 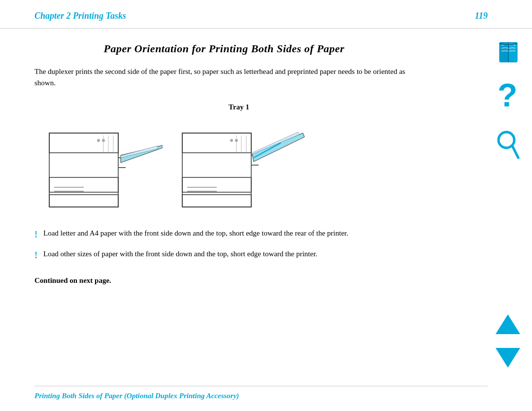 I want to click on help-icon: ?, so click(x=508, y=99).